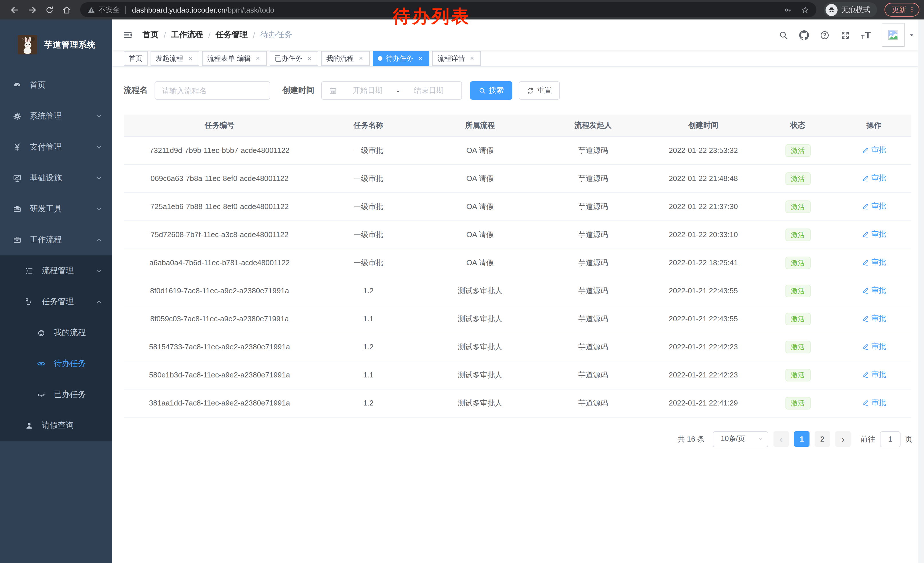  What do you see at coordinates (783, 35) in the screenshot?
I see `search-icon` at bounding box center [783, 35].